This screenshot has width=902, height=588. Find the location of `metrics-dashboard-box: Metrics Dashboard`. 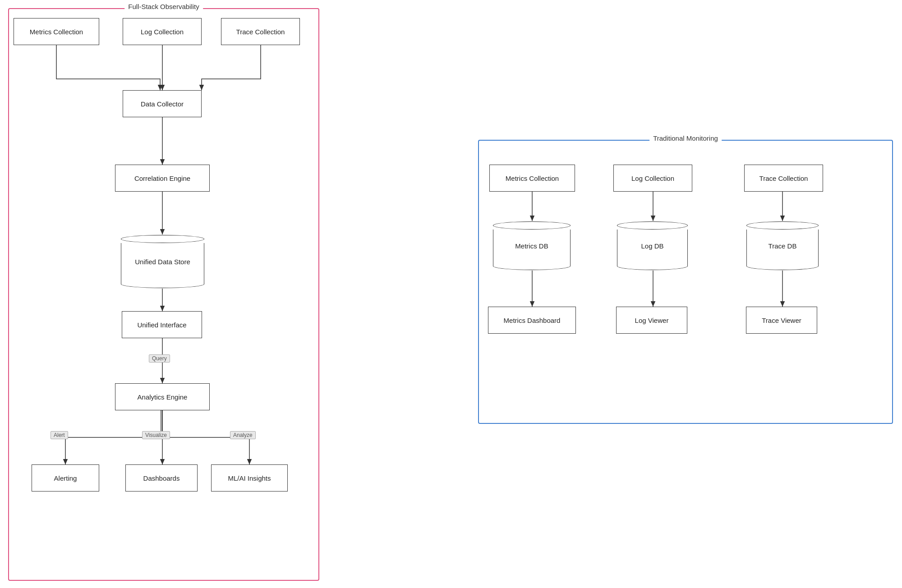

metrics-dashboard-box: Metrics Dashboard is located at coordinates (532, 320).